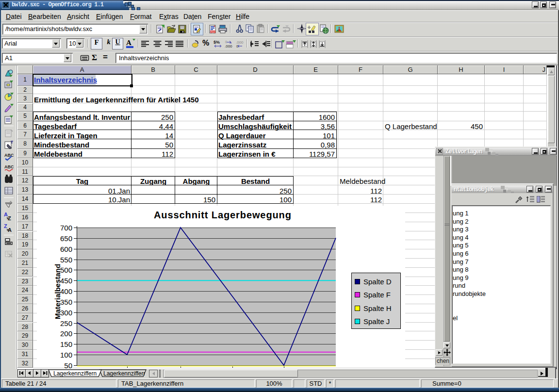 This screenshot has height=392, width=559. Describe the element at coordinates (6, 214) in the screenshot. I see `svg-text: A` at that location.